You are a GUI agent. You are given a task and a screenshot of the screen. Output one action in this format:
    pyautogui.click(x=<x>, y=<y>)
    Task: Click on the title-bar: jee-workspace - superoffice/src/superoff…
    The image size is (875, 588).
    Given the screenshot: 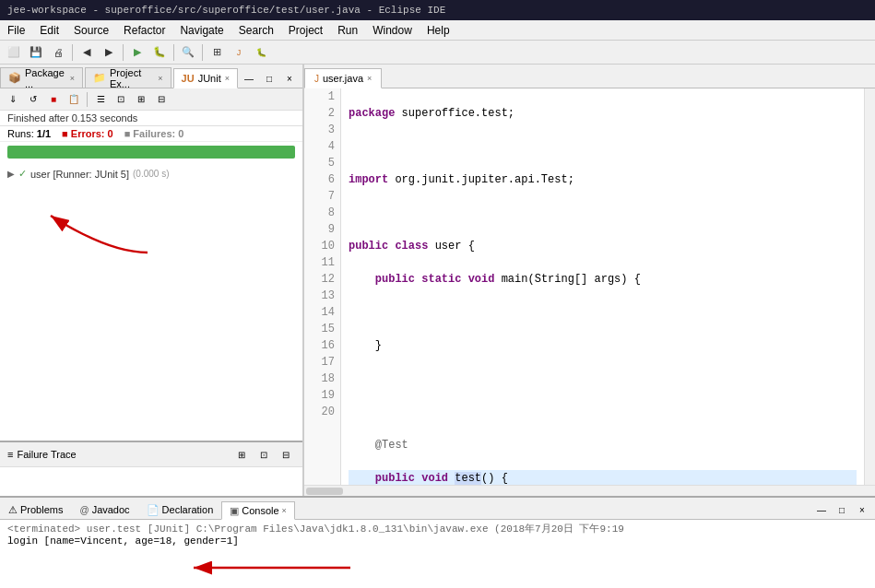 What is the action you would take?
    pyautogui.click(x=437, y=10)
    